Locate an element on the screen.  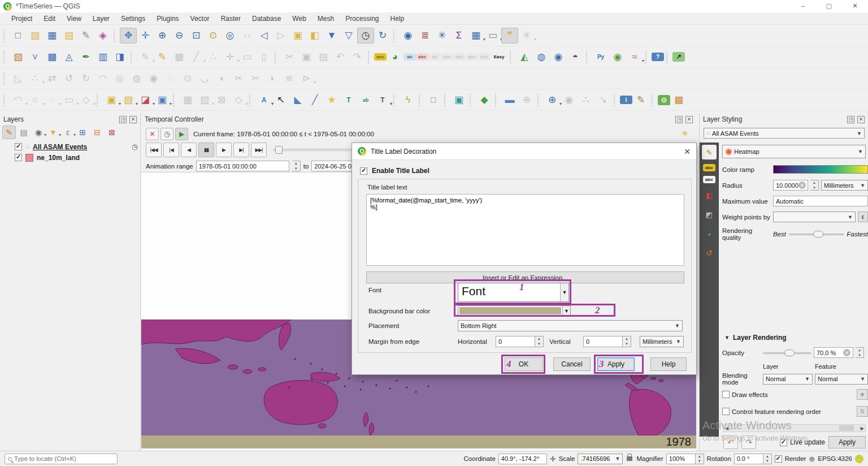
measure-button: ▭ is located at coordinates (493, 36).